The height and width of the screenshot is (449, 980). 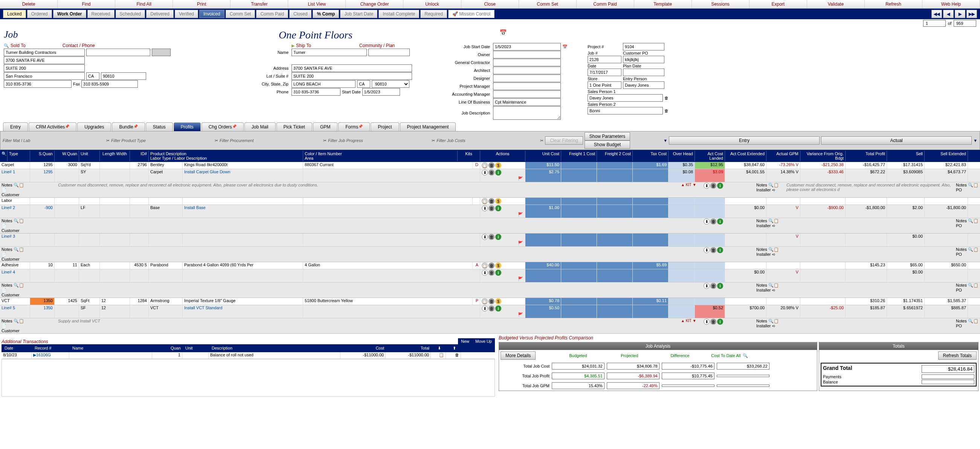 What do you see at coordinates (52, 127) in the screenshot?
I see `tab-crm: CRM Activities📌` at bounding box center [52, 127].